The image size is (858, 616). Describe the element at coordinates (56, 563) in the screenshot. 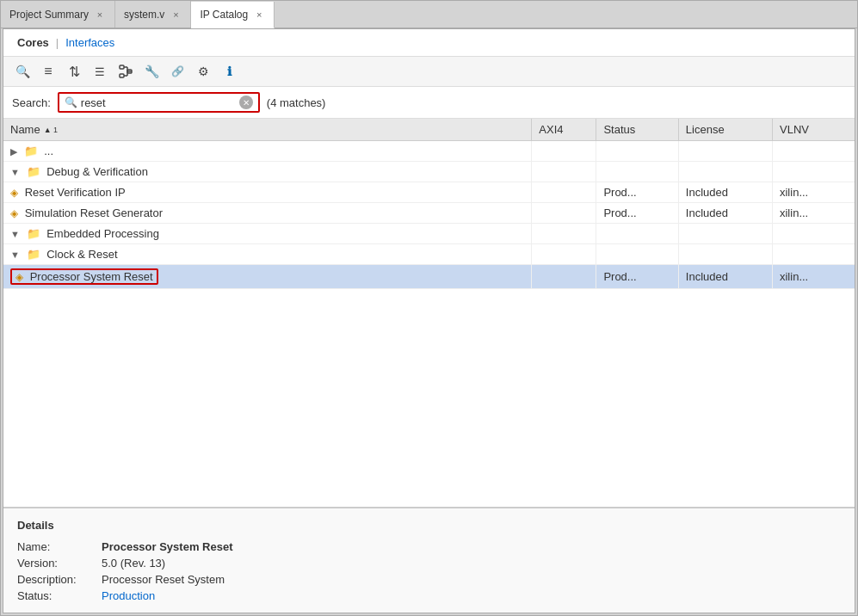

I see `detail-version-label: Version:` at that location.